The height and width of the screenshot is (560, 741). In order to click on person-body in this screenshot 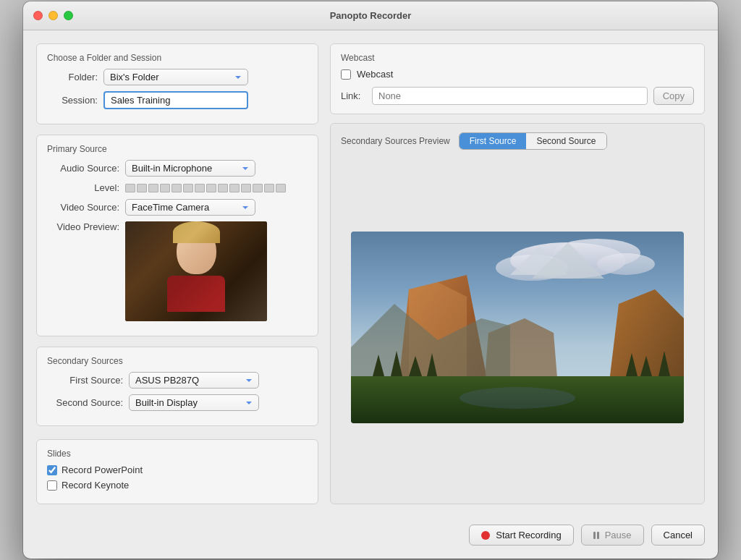, I will do `click(196, 294)`.